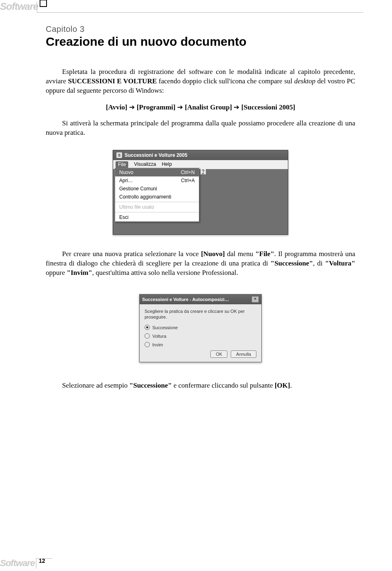  Describe the element at coordinates (200, 328) in the screenshot. I see `screenshot-autocomposizione-dialog: Successioni e Volture - Autocomposizi… ×…` at that location.